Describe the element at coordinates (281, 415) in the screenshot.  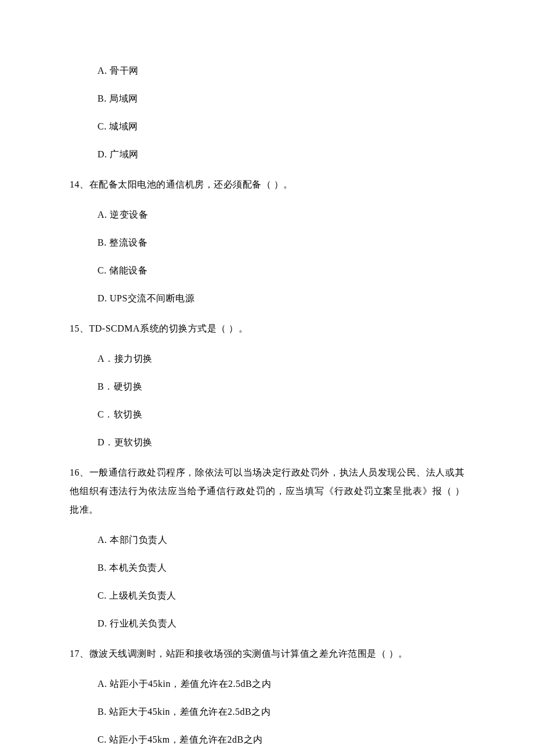
I see `q15-option-c: C．软切换` at that location.